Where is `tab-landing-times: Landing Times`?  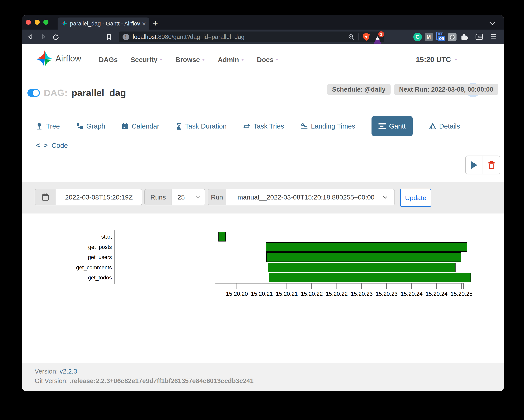 tab-landing-times: Landing Times is located at coordinates (328, 126).